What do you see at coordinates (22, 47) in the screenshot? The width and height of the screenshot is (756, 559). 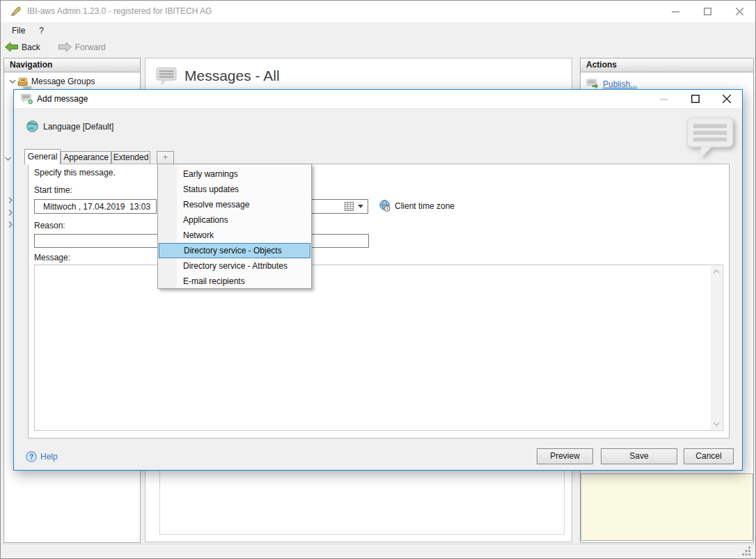 I see `back-button: Back` at bounding box center [22, 47].